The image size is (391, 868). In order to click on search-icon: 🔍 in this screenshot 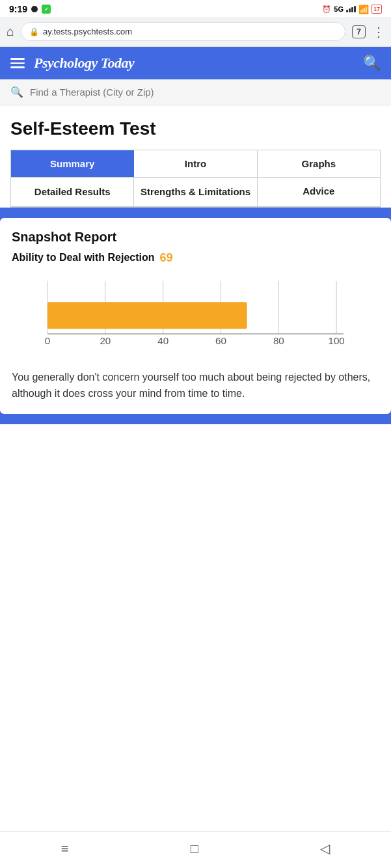, I will do `click(17, 92)`.